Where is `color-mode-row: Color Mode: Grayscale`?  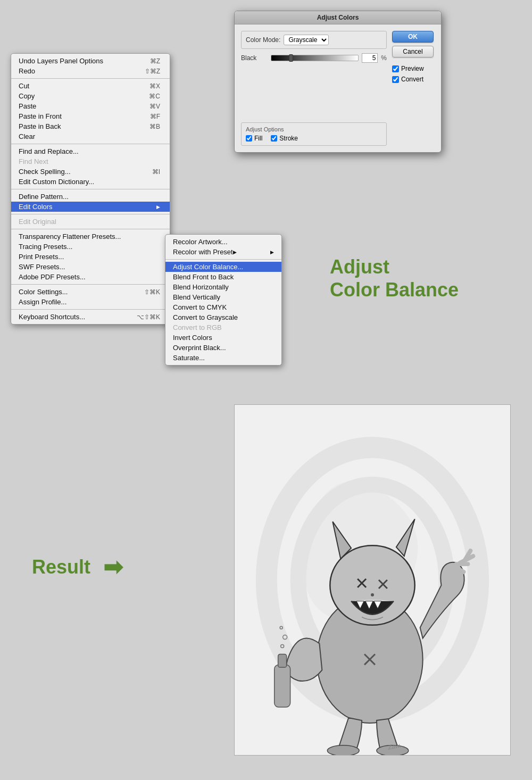
color-mode-row: Color Mode: Grayscale is located at coordinates (314, 40).